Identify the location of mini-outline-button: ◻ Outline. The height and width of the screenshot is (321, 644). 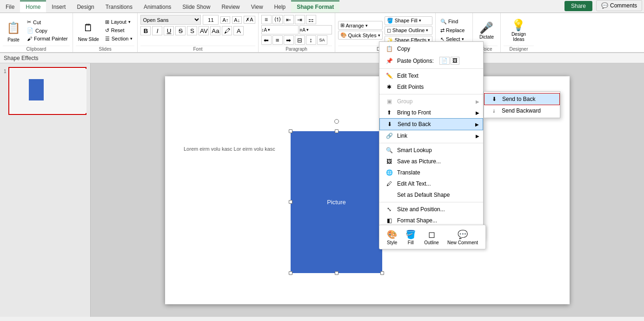
(432, 237).